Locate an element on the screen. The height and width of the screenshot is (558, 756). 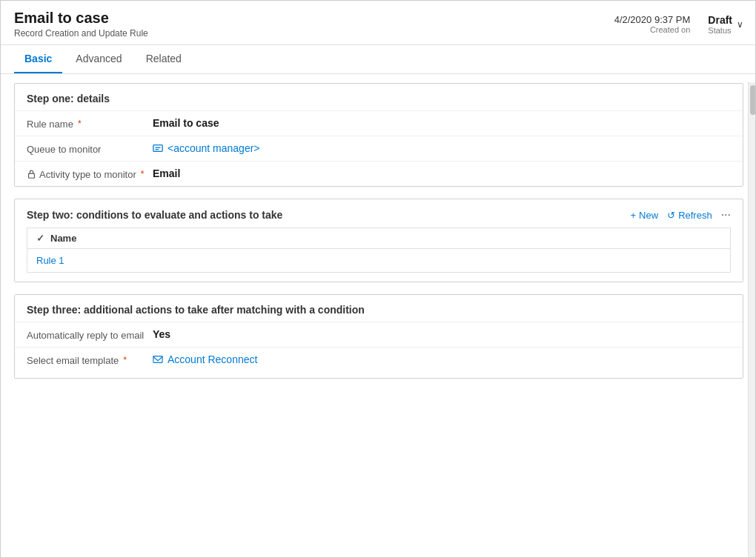
rule-name-value: Email to case is located at coordinates (442, 123).